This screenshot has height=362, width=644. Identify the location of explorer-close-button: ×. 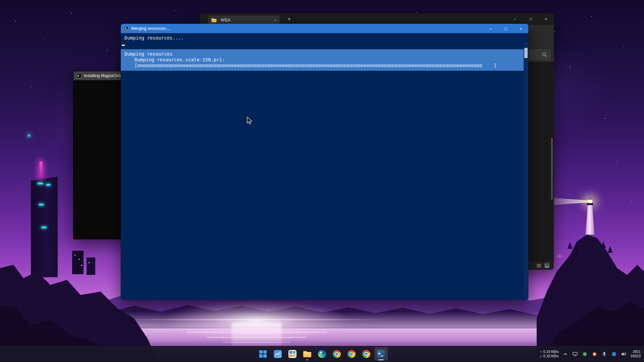
(546, 19).